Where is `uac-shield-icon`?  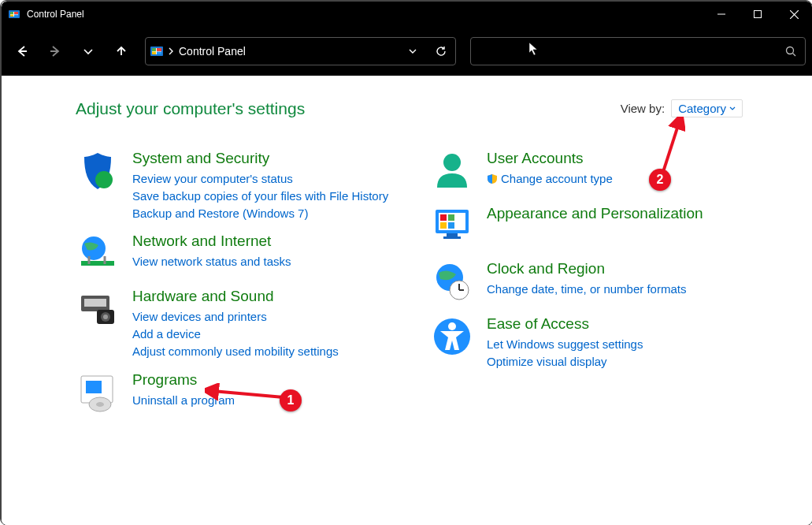
uac-shield-icon is located at coordinates (492, 179).